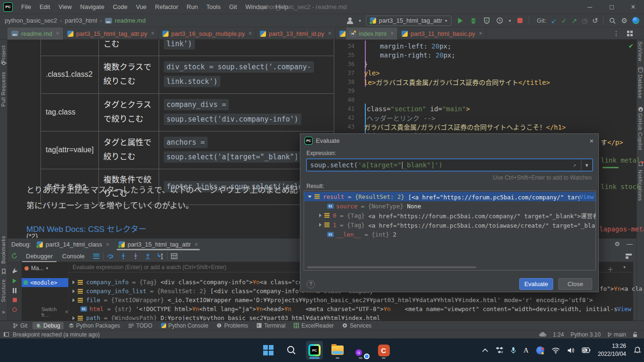 This screenshot has width=644, height=362. What do you see at coordinates (575, 284) in the screenshot?
I see `close-dialog-button: Close` at bounding box center [575, 284].